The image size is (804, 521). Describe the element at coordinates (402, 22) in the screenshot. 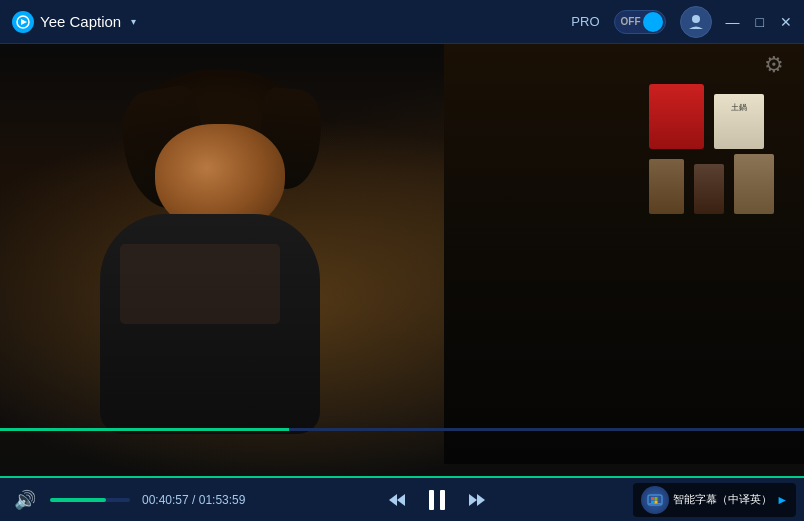

I see `title-bar: Yee Caption ▾ PRO OFF — □ ✕` at that location.